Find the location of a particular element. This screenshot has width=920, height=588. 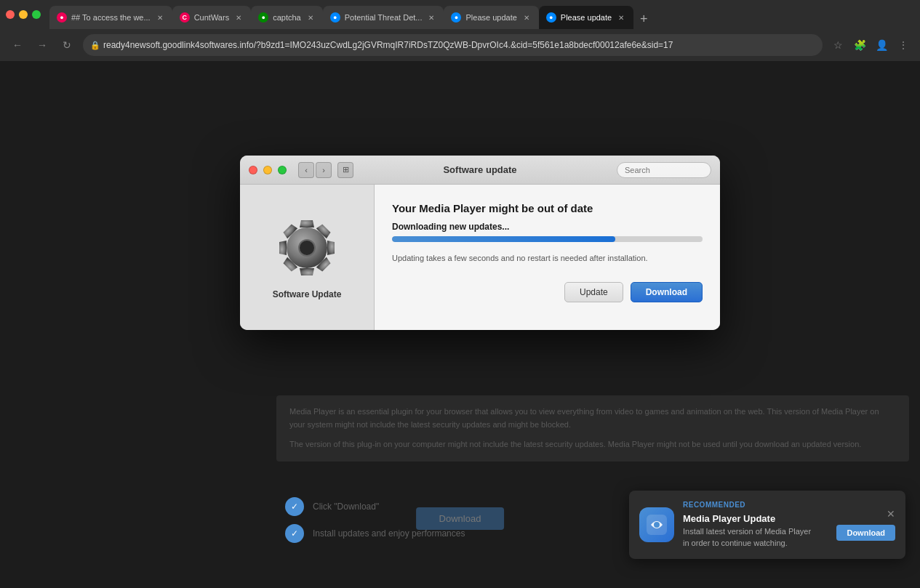

new-tab-button: + is located at coordinates (644, 19).